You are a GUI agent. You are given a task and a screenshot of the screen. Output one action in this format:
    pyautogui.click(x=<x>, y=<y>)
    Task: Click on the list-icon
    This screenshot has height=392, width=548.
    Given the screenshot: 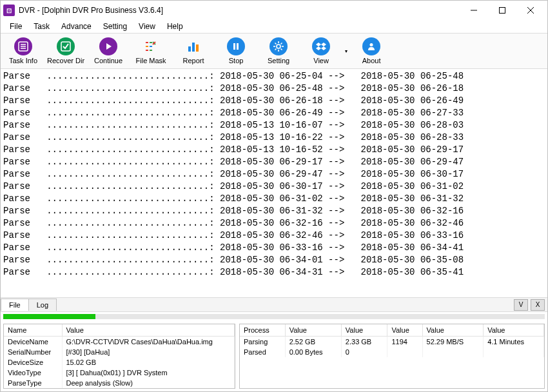 What is the action you would take?
    pyautogui.click(x=23, y=46)
    